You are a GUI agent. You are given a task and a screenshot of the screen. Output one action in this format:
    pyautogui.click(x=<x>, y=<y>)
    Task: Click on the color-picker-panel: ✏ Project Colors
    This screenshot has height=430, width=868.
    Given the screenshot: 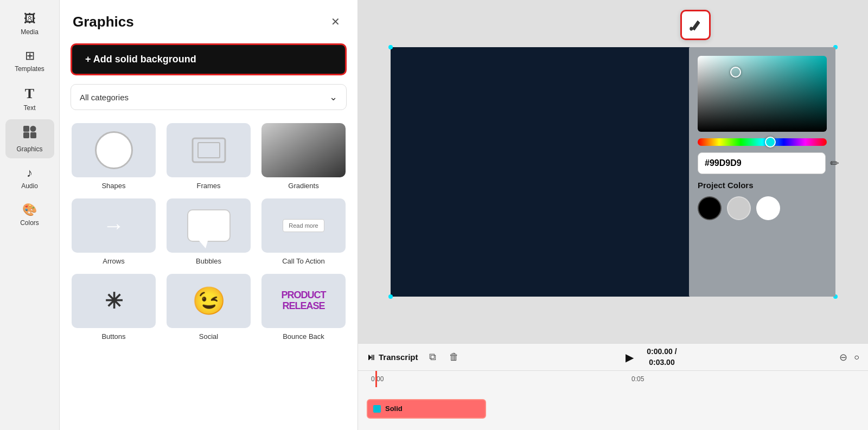 What is the action you would take?
    pyautogui.click(x=762, y=172)
    